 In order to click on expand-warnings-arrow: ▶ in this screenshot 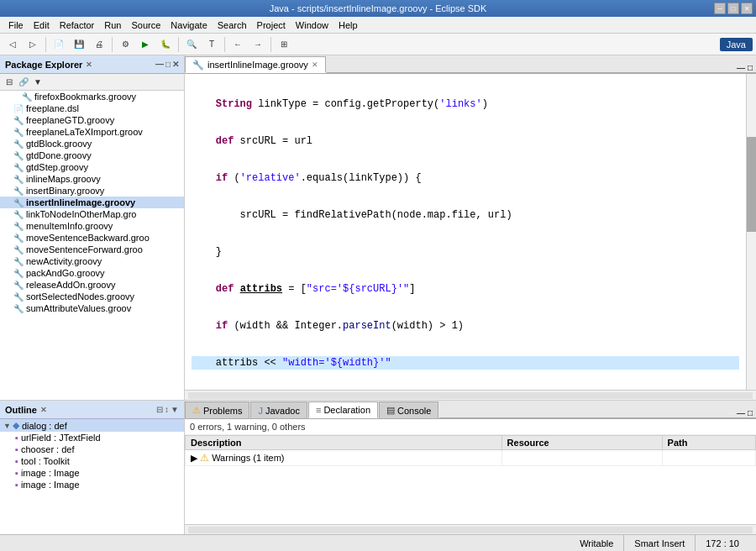, I will do `click(194, 458)`.